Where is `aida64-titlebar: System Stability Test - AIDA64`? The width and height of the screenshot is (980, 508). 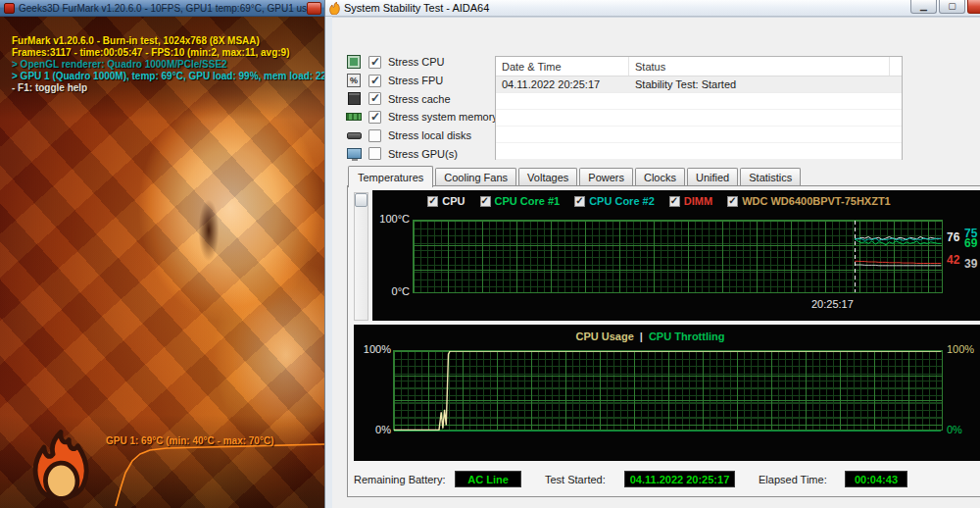
aida64-titlebar: System Stability Test - AIDA64 is located at coordinates (653, 8).